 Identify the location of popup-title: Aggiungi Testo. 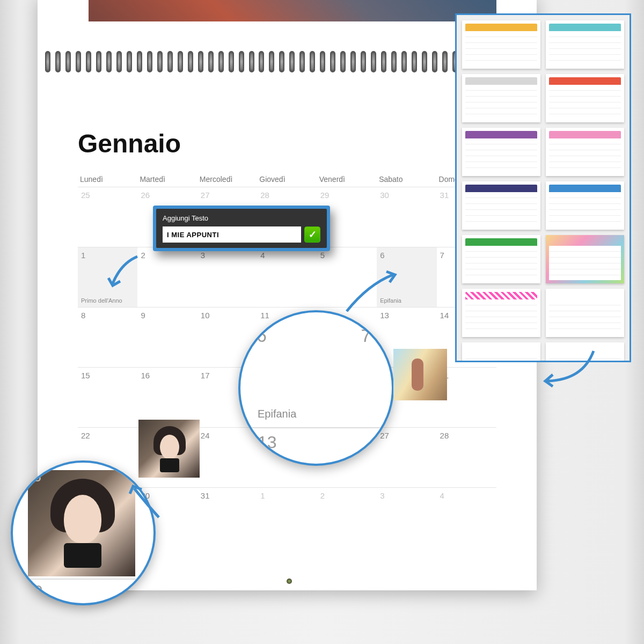
(241, 218).